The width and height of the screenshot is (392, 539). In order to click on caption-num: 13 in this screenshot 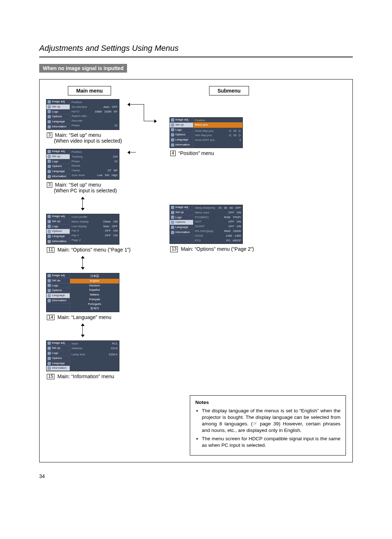, I will do `click(174, 249)`.